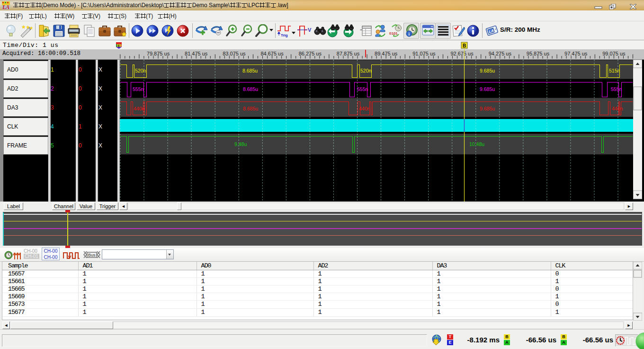 This screenshot has height=349, width=644. Describe the element at coordinates (394, 33) in the screenshot. I see `svg-text: 0101` at that location.